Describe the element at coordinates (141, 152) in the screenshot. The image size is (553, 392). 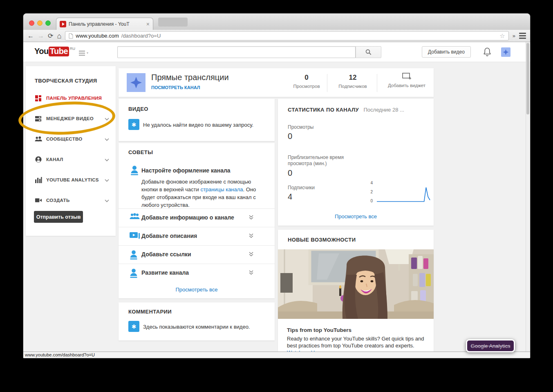
I see `tips-card-title: СОВЕТЫ` at that location.